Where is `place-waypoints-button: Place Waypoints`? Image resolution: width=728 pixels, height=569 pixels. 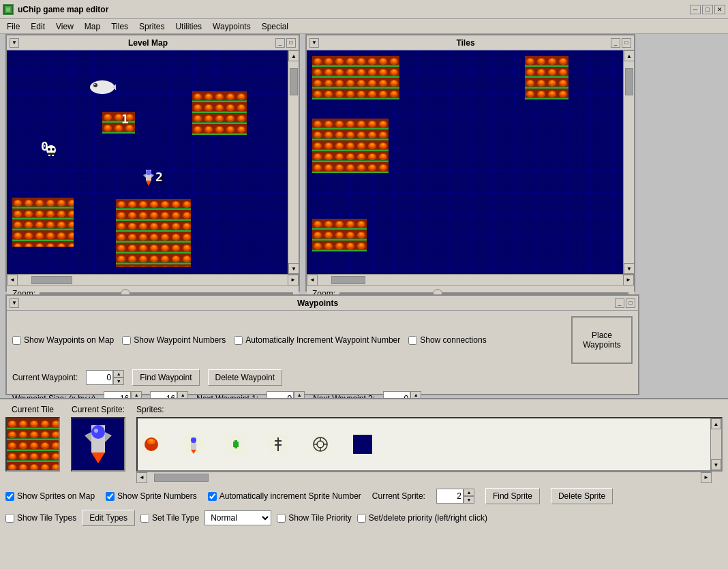 place-waypoints-button: Place Waypoints is located at coordinates (602, 340).